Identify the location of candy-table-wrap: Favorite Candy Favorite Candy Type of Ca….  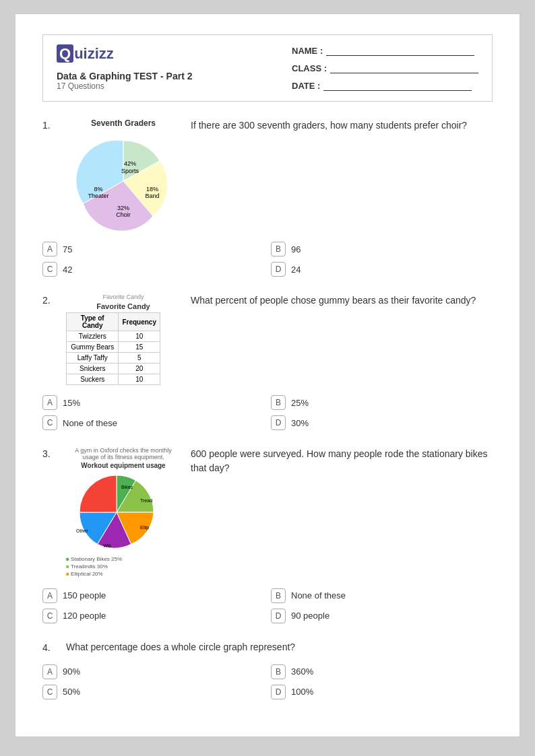
(123, 339).